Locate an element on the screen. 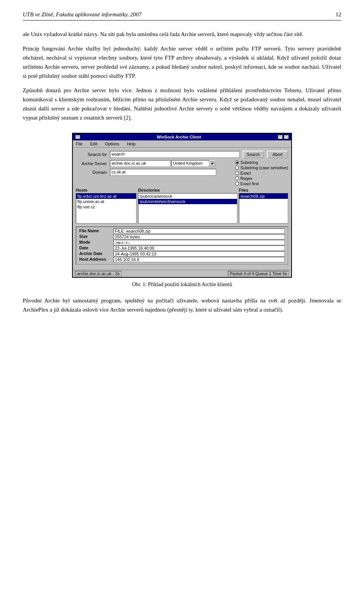  directories-header: Directories is located at coordinates (188, 190).